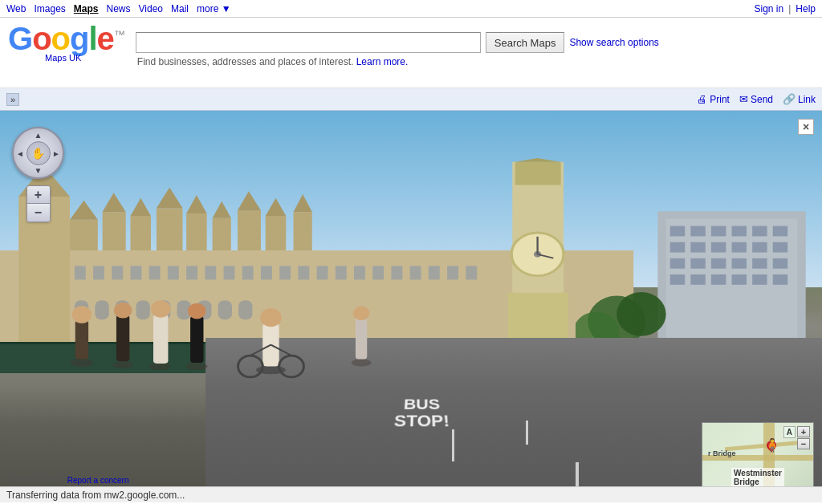  I want to click on lane-marking, so click(453, 445).